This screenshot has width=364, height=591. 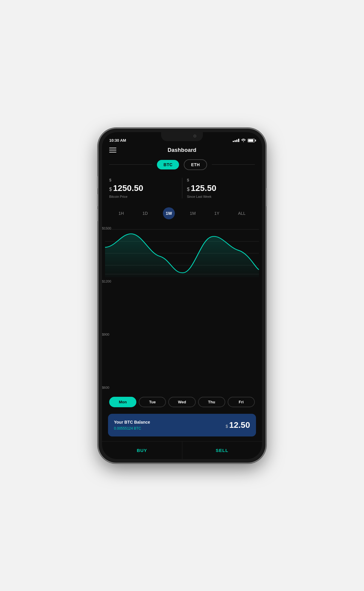 I want to click on y-label-1200: $1200, so click(x=107, y=281).